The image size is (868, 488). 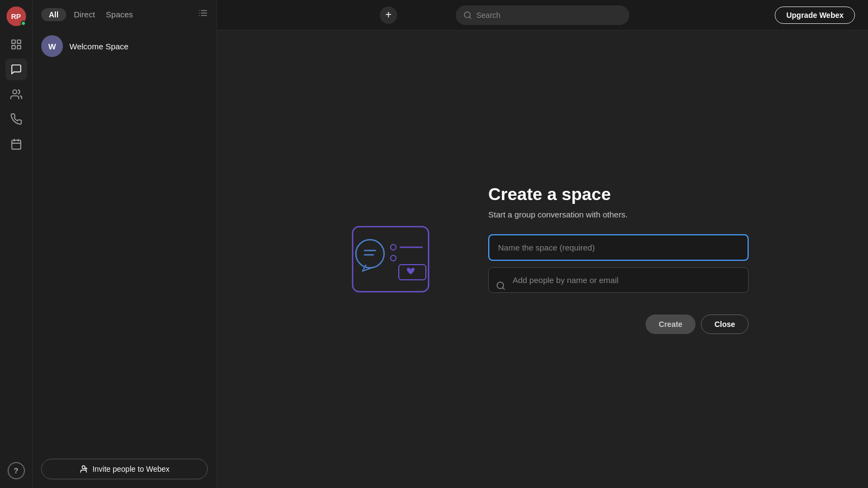 What do you see at coordinates (725, 324) in the screenshot?
I see `close-button: Close` at bounding box center [725, 324].